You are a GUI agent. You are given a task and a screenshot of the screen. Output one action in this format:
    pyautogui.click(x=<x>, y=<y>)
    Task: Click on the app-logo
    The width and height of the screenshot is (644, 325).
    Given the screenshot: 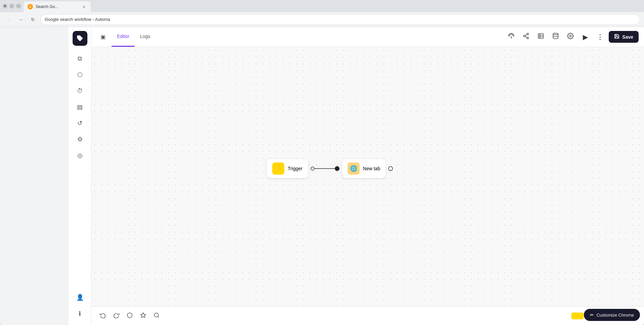 What is the action you would take?
    pyautogui.click(x=80, y=38)
    